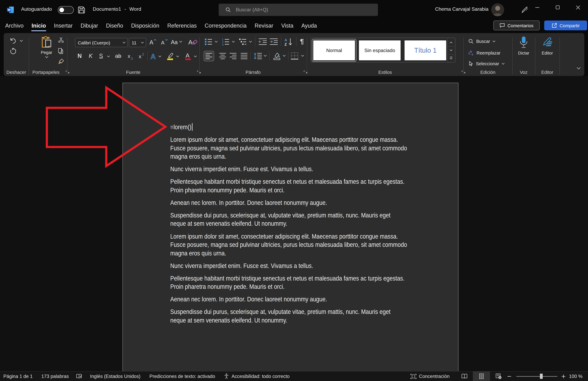 The height and width of the screenshot is (381, 588). I want to click on align-center-button, so click(223, 56).